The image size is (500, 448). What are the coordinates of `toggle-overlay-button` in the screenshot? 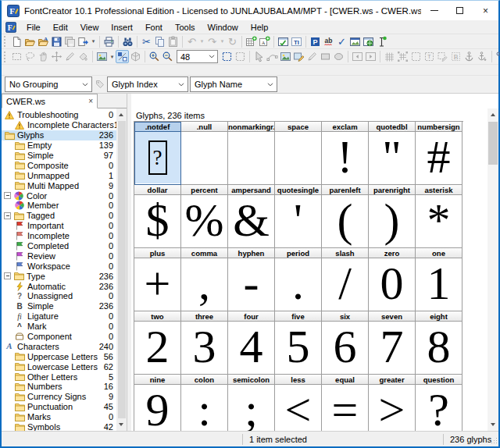 It's located at (122, 56).